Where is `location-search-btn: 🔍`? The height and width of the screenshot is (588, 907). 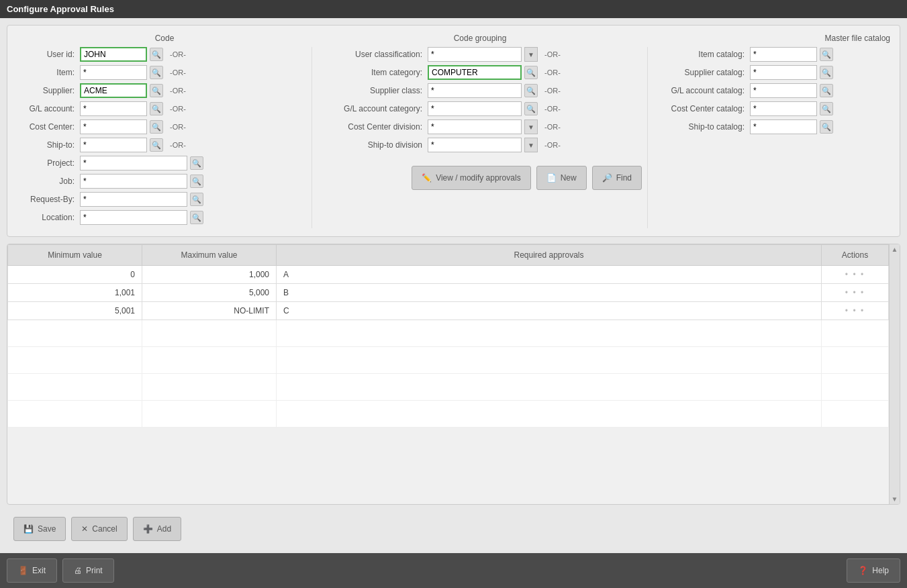 location-search-btn: 🔍 is located at coordinates (197, 217).